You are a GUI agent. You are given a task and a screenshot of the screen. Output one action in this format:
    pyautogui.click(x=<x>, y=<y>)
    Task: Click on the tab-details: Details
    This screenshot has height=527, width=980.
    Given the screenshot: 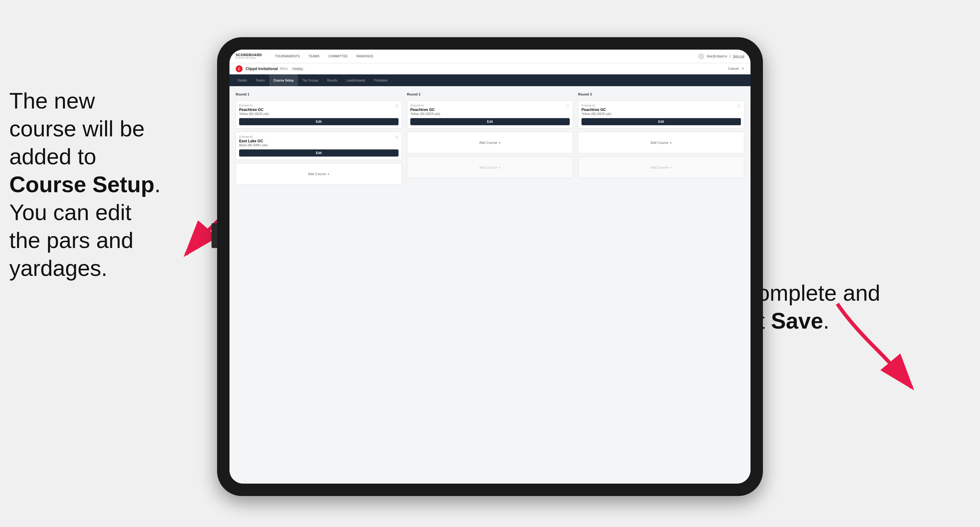 What is the action you would take?
    pyautogui.click(x=242, y=81)
    